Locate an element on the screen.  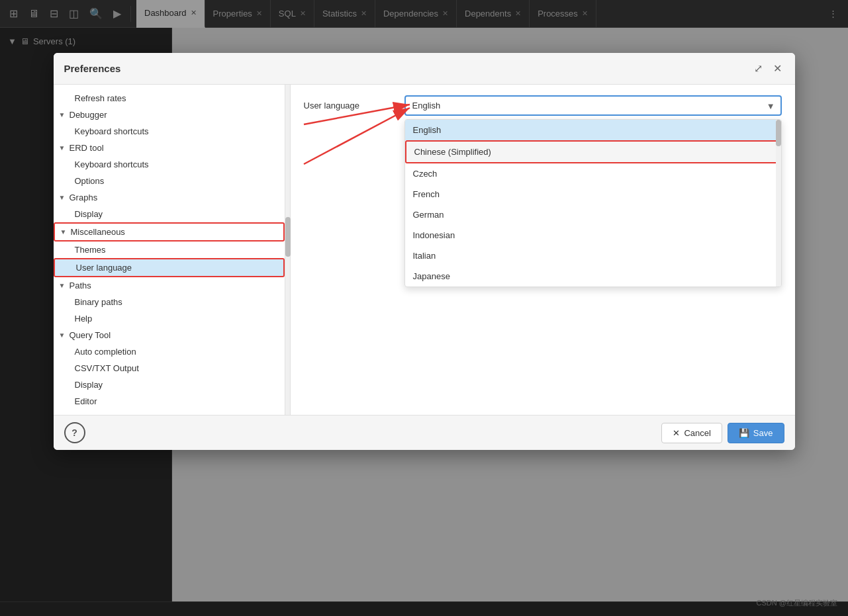
dropdown-option-japanese: Japanese is located at coordinates (593, 277).